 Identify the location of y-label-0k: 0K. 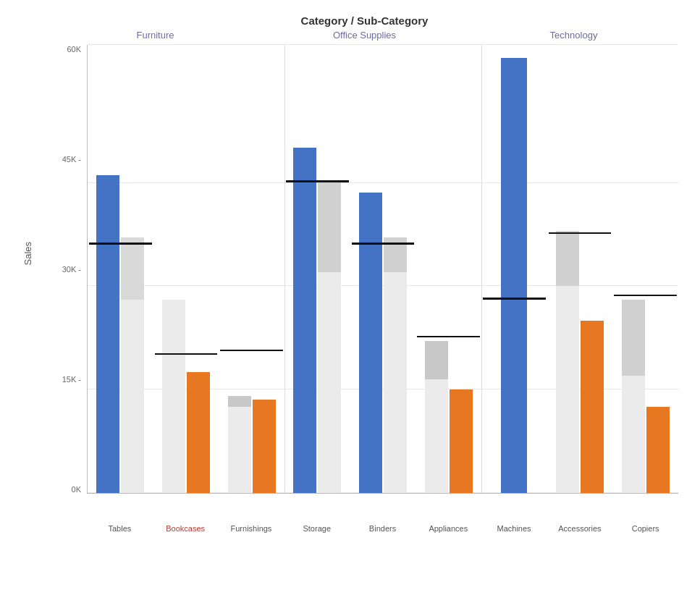
(77, 489).